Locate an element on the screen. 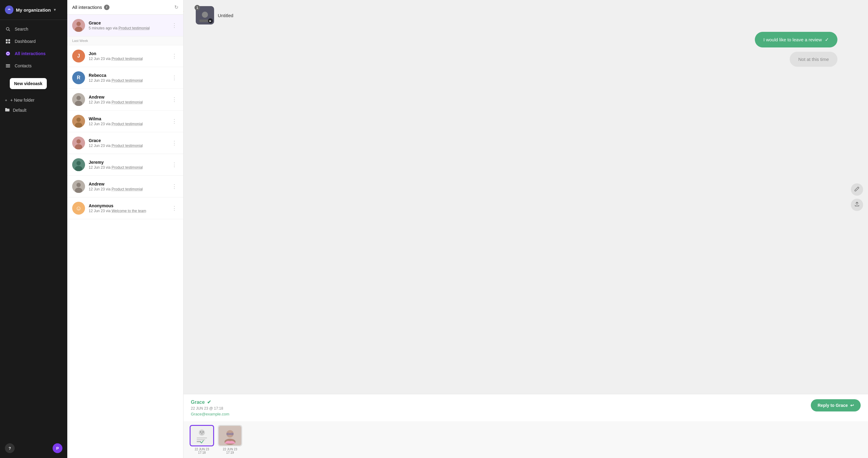 The height and width of the screenshot is (458, 868). video-title: Untitled is located at coordinates (226, 16).